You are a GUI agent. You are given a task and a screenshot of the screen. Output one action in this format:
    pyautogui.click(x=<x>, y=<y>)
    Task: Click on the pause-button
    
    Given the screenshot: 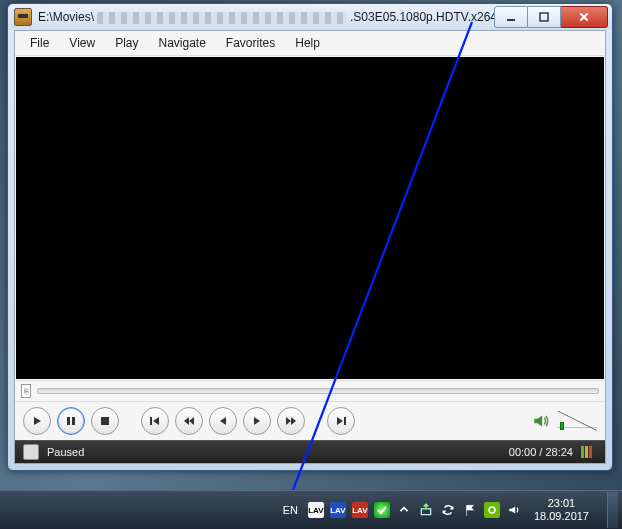 What is the action you would take?
    pyautogui.click(x=71, y=421)
    